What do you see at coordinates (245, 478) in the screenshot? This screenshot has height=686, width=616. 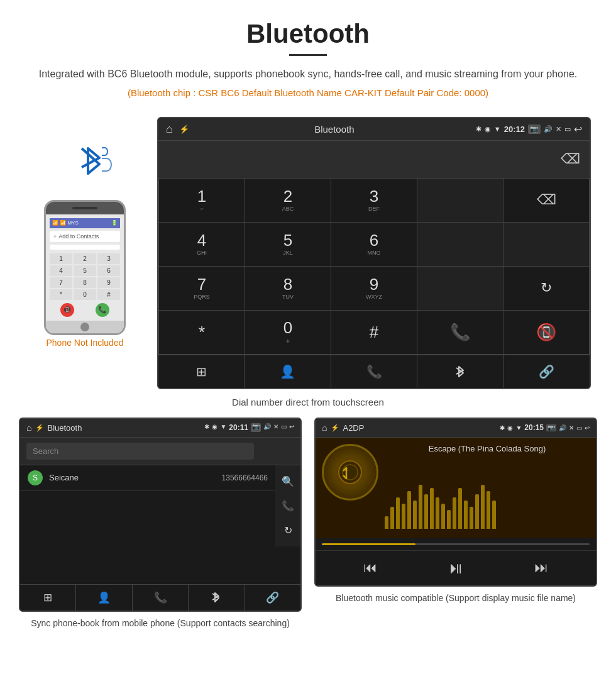 I see `contact-number: 13566664466` at bounding box center [245, 478].